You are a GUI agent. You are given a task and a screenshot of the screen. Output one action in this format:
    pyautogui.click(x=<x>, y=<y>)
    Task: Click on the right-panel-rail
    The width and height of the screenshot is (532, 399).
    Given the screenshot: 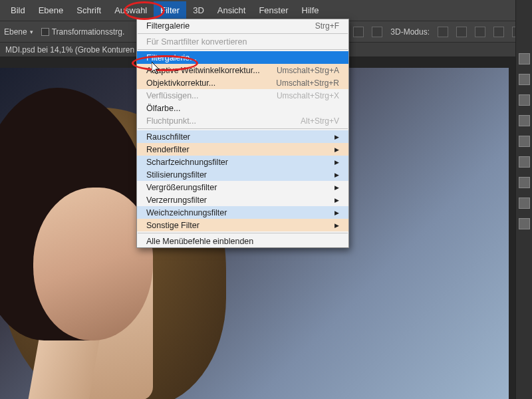 What is the action you would take?
    pyautogui.click(x=524, y=200)
    